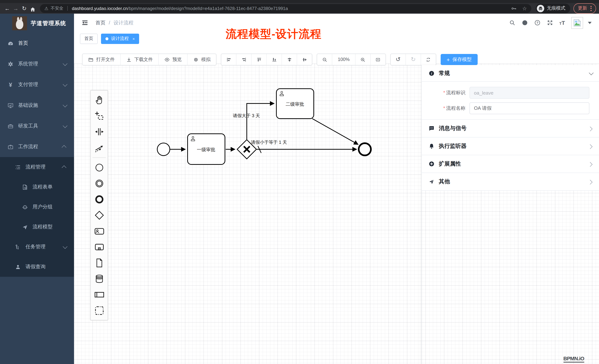  I want to click on panel-section-messages: 消息与信号, so click(511, 129).